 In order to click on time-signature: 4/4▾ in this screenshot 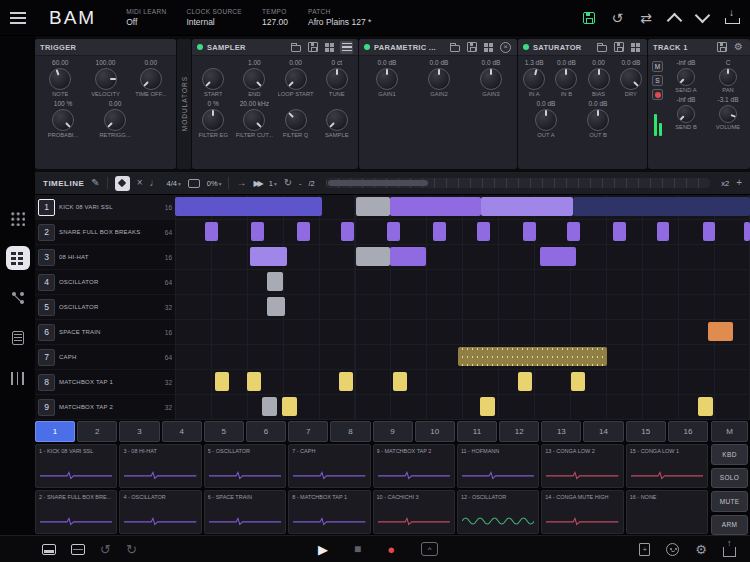, I will do `click(174, 184)`.